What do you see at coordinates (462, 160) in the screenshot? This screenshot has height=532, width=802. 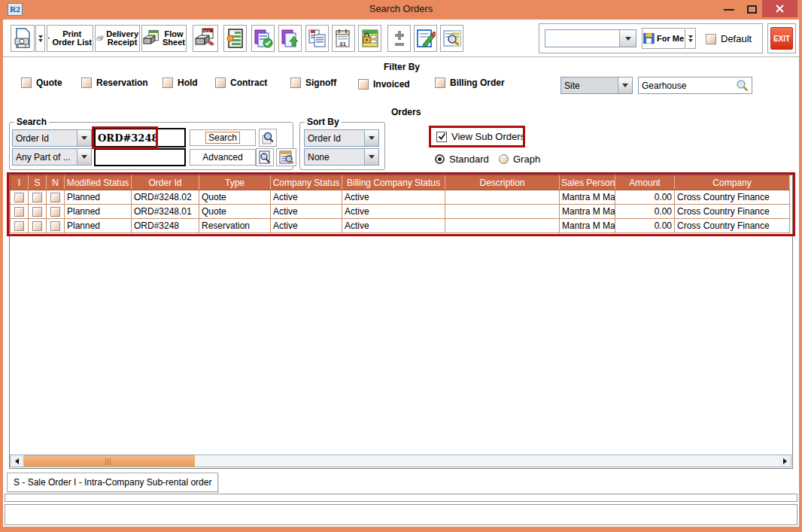 I see `standard-radio: Standard` at bounding box center [462, 160].